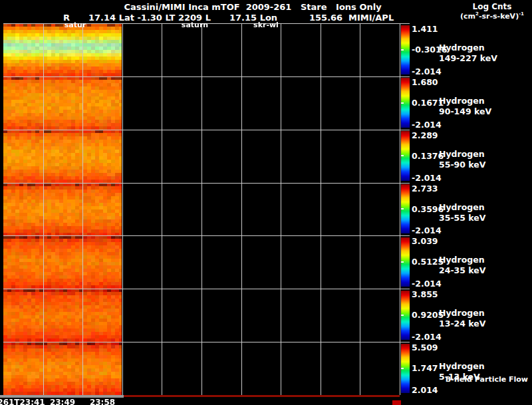 This screenshot has height=405, width=532. Describe the element at coordinates (468, 53) in the screenshot. I see `channel-label: Hydrogen149-227 keV` at that location.